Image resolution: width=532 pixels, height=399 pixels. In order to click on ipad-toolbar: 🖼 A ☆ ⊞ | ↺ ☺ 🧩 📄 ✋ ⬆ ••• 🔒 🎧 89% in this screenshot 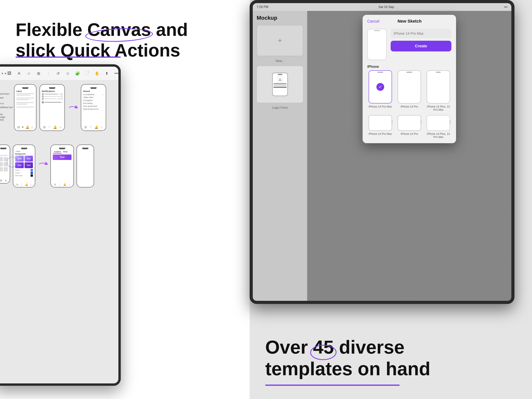, I will do `click(59, 74)`.